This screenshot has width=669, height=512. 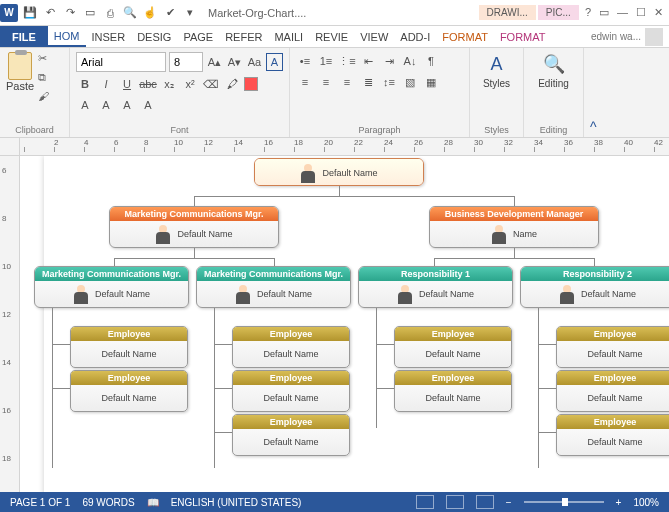 What do you see at coordinates (485, 502) in the screenshot?
I see `view-web-icon` at bounding box center [485, 502].